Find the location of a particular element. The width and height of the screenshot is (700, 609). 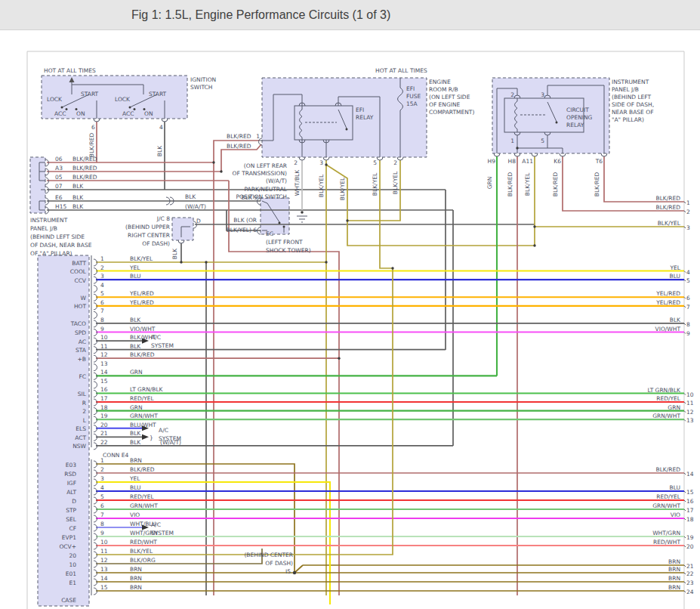

ecu-pin-label: OCV+ is located at coordinates (68, 547).